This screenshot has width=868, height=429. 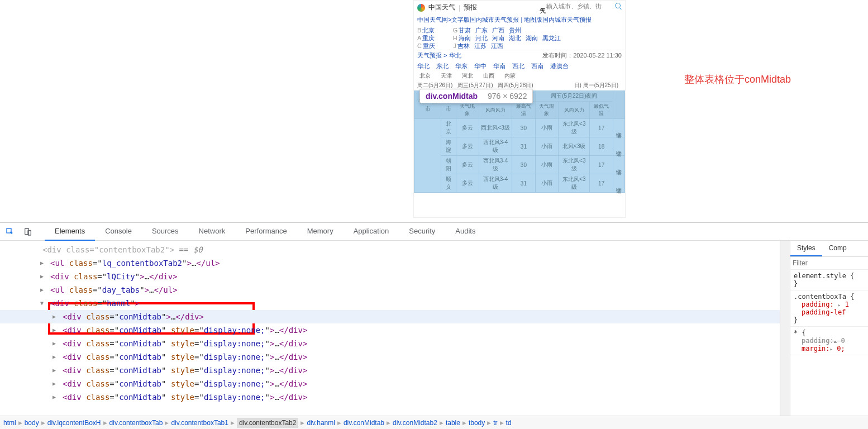 I want to click on breadcrumb-item: html, so click(x=10, y=423).